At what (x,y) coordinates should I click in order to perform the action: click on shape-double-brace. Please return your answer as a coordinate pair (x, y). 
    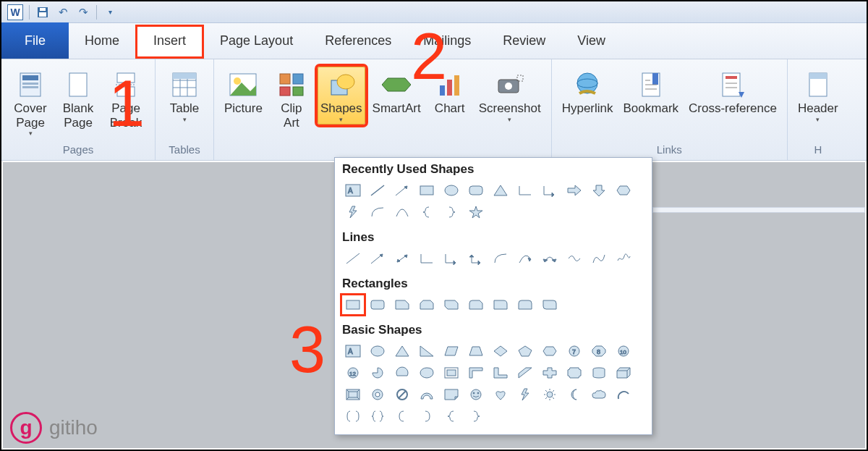
    Looking at the image, I should click on (378, 416).